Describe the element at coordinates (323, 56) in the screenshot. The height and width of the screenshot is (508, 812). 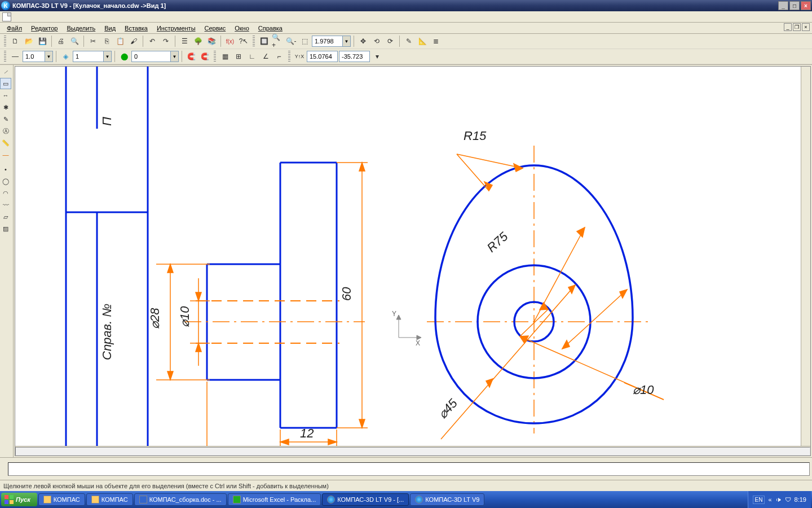
I see `coord-x-input` at that location.